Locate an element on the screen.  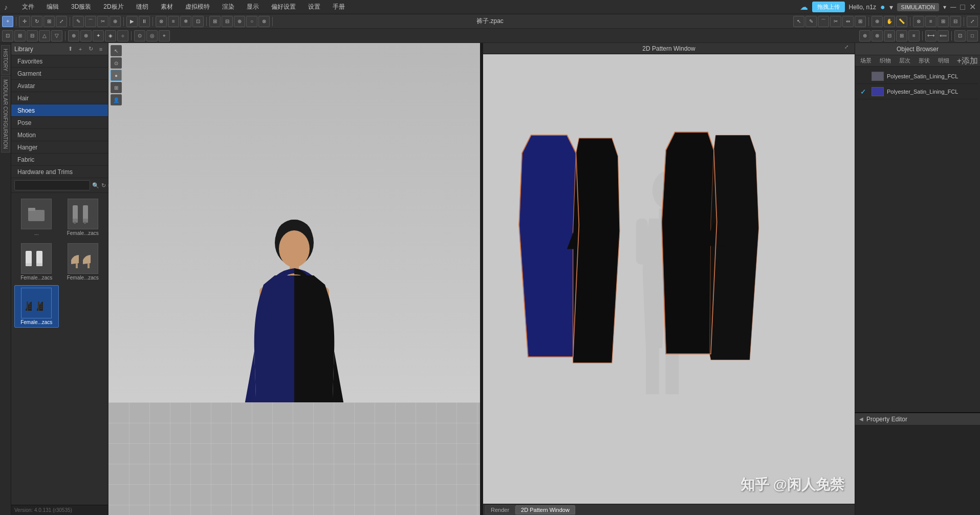
3d-extra11: ⊙ is located at coordinates (140, 36).